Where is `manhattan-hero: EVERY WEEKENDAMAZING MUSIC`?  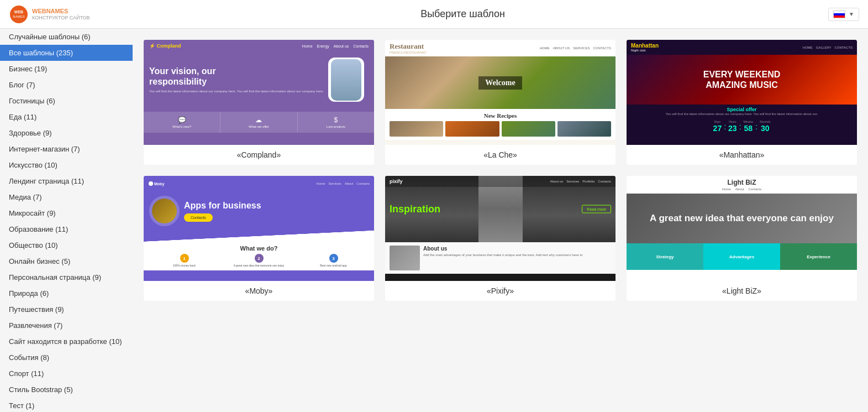 manhattan-hero: EVERY WEEKENDAMAZING MUSIC is located at coordinates (741, 80).